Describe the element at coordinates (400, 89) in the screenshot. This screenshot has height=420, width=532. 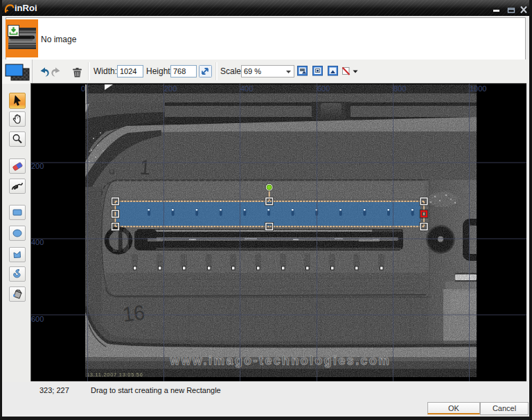
I see `svg-text: 800` at that location.